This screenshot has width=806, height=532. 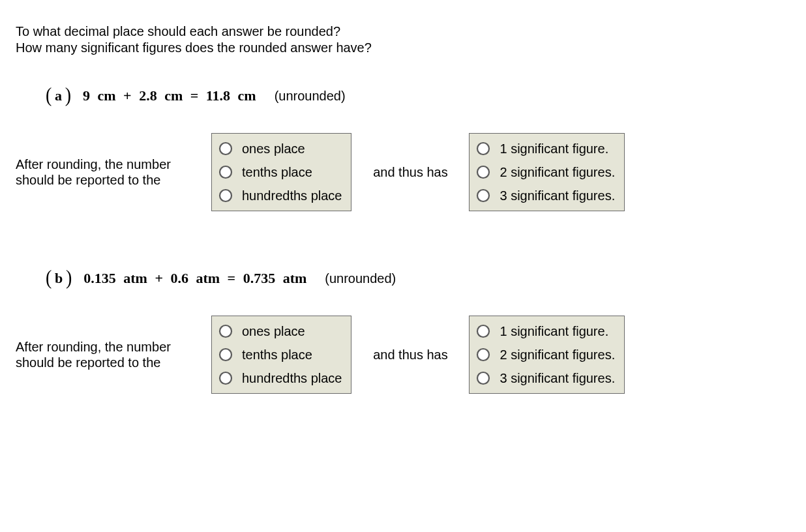 I want to click on equation-note-b: (unrounded), so click(x=360, y=279).